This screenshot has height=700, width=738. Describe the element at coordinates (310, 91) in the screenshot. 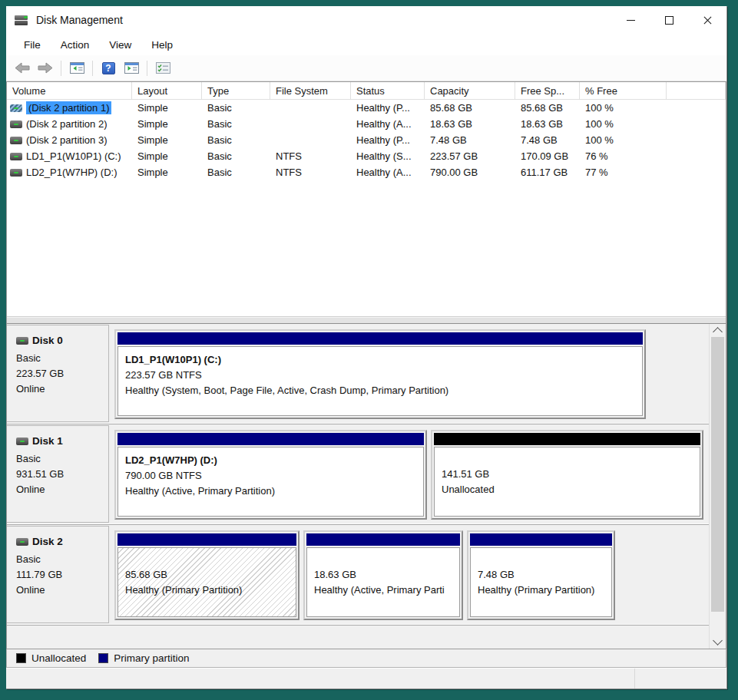

I see `column-header-file-system: File System` at that location.